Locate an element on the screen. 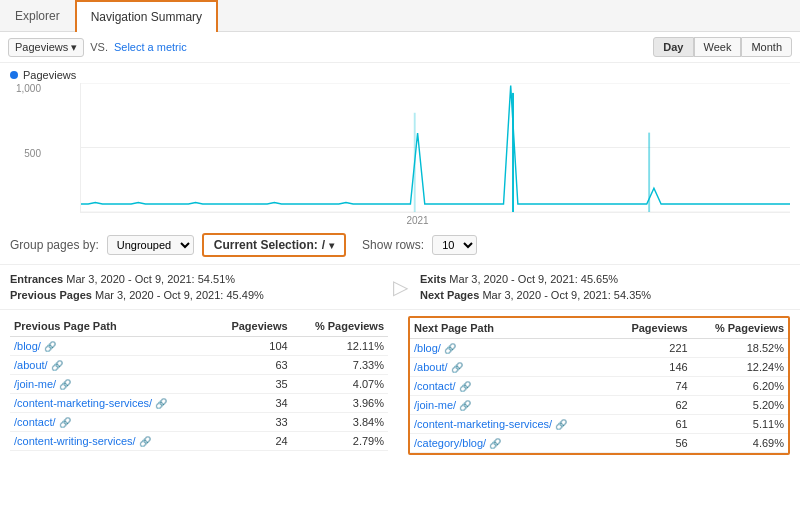 The image size is (800, 528). controls-row: Group pages by: Ungrouped Current Select… is located at coordinates (400, 246).